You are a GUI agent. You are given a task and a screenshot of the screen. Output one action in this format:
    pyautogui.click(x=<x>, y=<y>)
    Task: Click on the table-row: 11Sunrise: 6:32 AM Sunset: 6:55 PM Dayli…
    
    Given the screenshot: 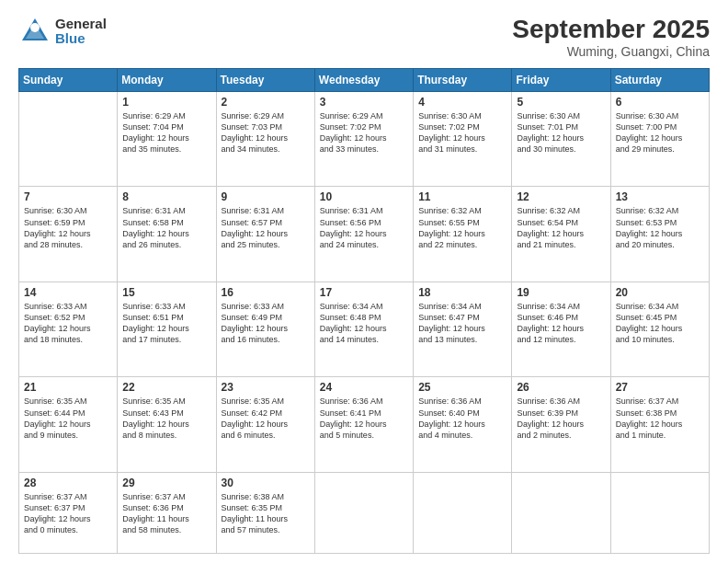 What is the action you would take?
    pyautogui.click(x=463, y=234)
    